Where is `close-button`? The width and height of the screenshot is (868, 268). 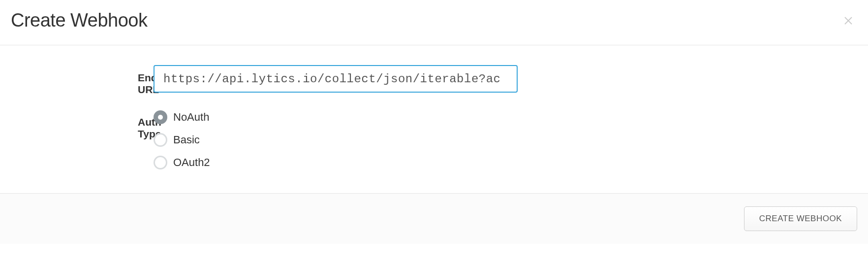 close-button is located at coordinates (848, 21).